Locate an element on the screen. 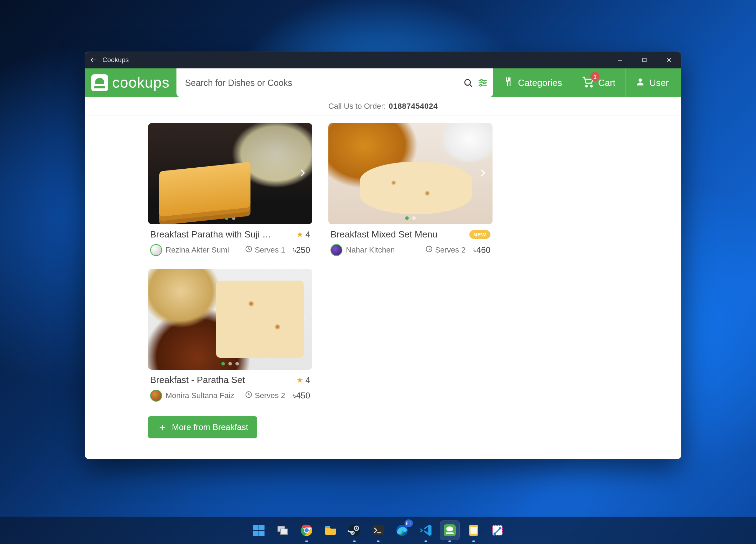 This screenshot has height=544, width=756. cookups-app-icon is located at coordinates (450, 530).